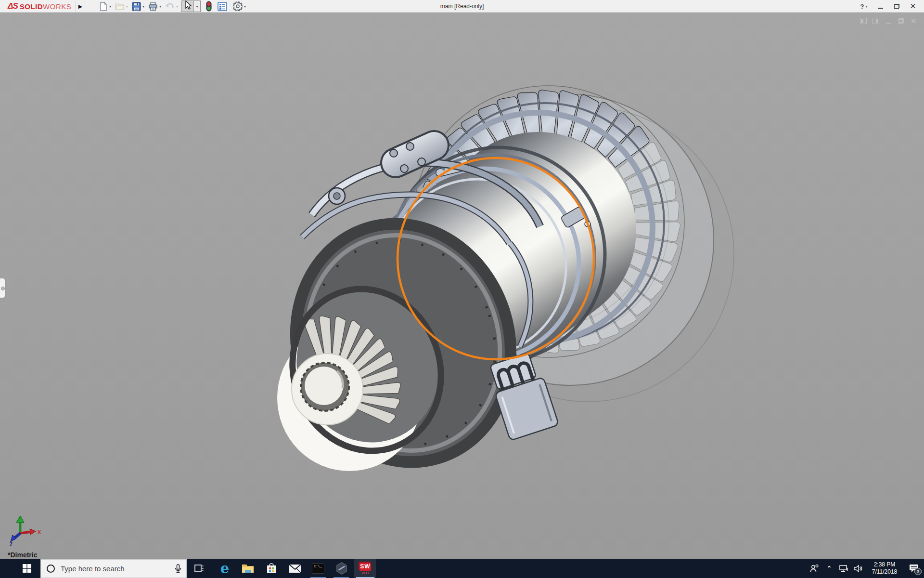 This screenshot has width=924, height=578. I want to click on clock: 2:38 PM 7/11/2018, so click(885, 568).